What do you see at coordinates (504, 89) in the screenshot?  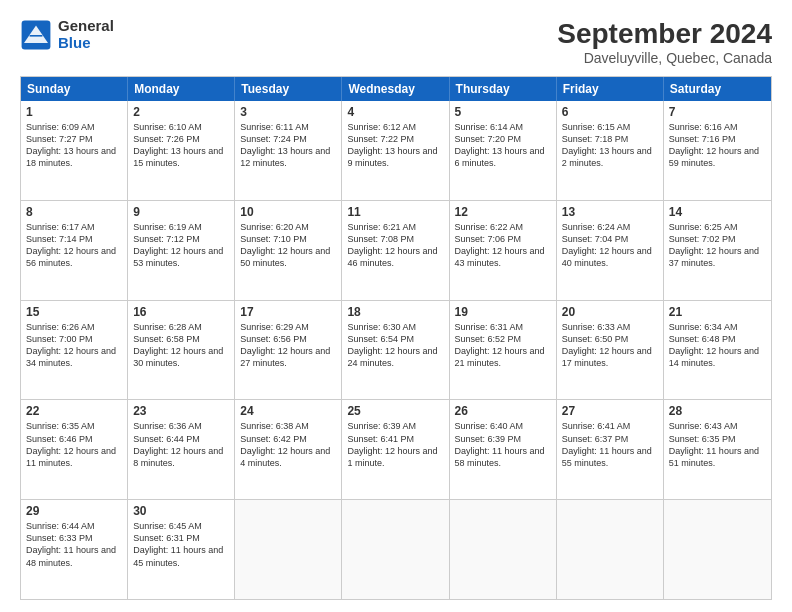 I see `header-thursday: Thursday` at bounding box center [504, 89].